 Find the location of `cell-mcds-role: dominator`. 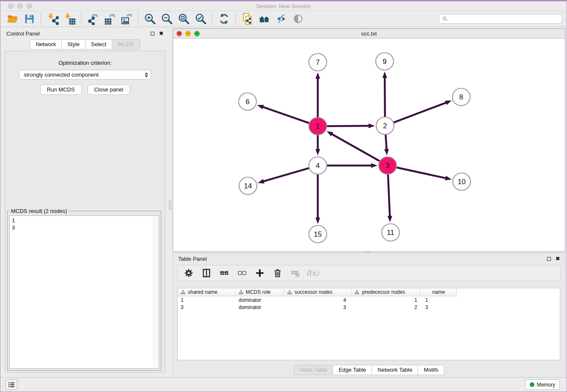

cell-mcds-role: dominator is located at coordinates (260, 300).